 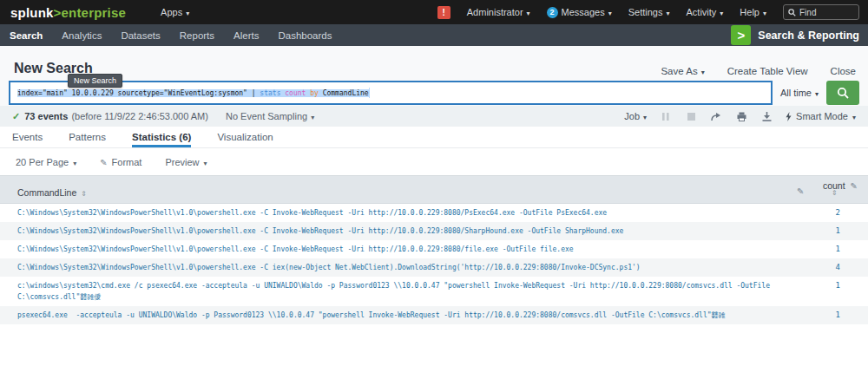 What do you see at coordinates (821, 213) in the screenshot?
I see `count-cell: 2` at bounding box center [821, 213].